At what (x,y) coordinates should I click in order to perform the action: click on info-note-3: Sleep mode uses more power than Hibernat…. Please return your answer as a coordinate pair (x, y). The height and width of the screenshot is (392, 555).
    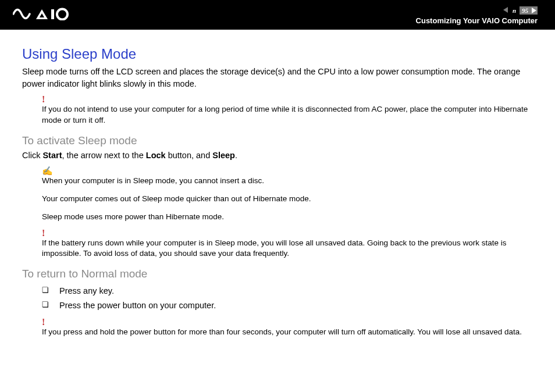
    Looking at the image, I should click on (290, 218).